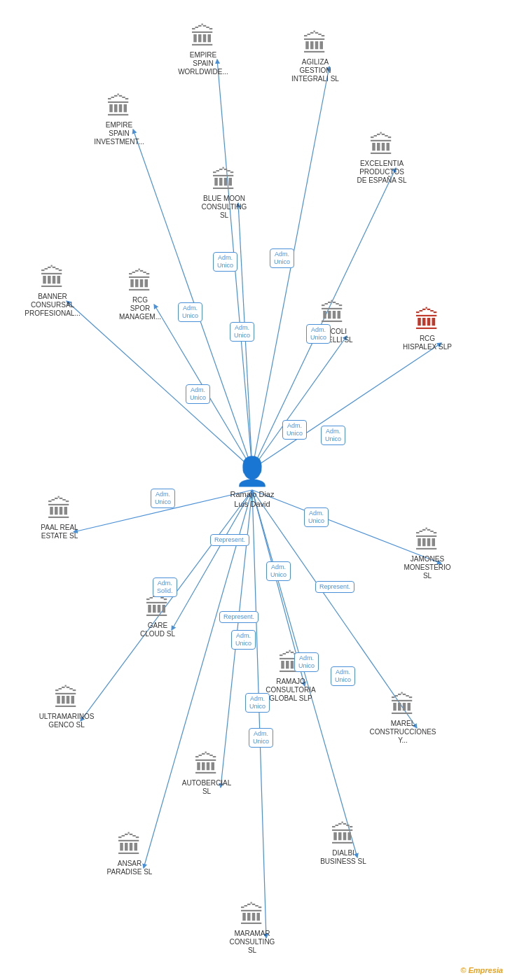  What do you see at coordinates (482, 970) in the screenshot?
I see `watermark: © Empresia` at bounding box center [482, 970].